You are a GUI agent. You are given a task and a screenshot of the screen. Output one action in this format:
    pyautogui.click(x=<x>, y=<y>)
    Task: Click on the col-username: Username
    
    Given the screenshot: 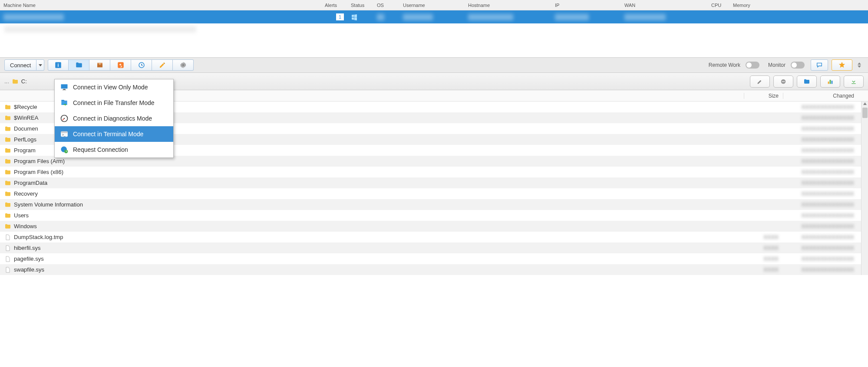 What is the action you would take?
    pyautogui.click(x=432, y=5)
    